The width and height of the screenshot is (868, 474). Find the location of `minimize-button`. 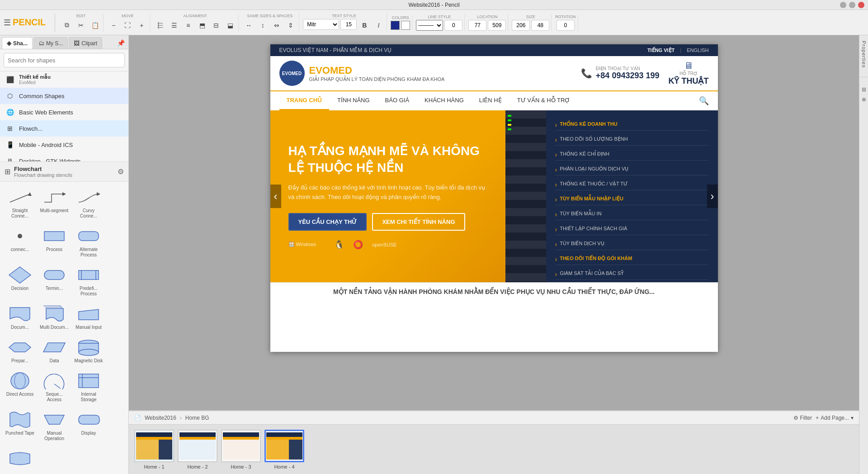

minimize-button is located at coordinates (843, 5).